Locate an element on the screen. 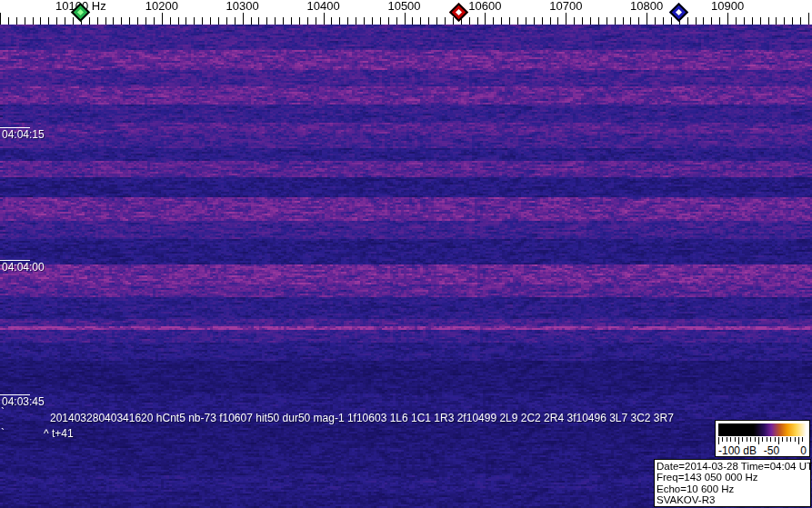 The image size is (812, 508). marker-green-center-dot is located at coordinates (80, 13).